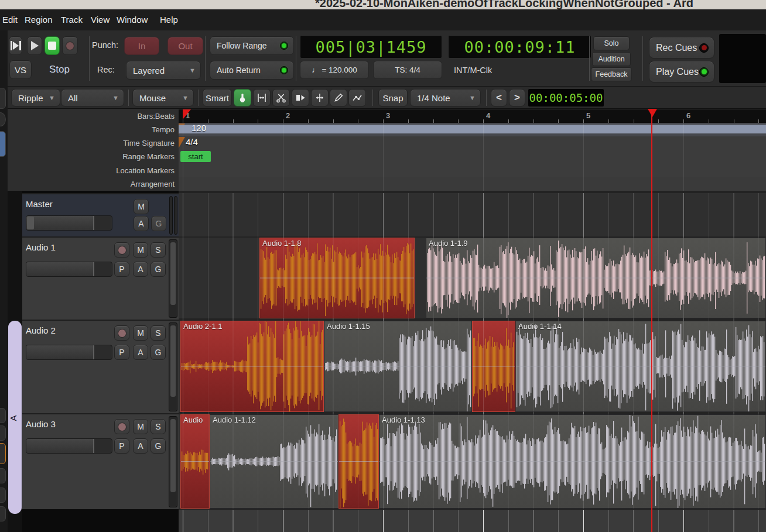 The image size is (766, 532). Describe the element at coordinates (252, 366) in the screenshot. I see `audio-region-audio-2-1-1: Audio 2-1.1` at that location.